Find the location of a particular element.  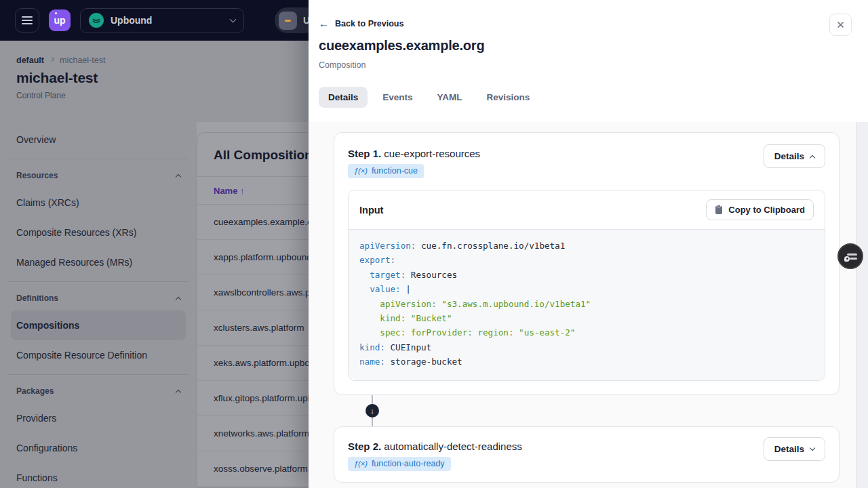

step-number: Step 1. is located at coordinates (365, 153).